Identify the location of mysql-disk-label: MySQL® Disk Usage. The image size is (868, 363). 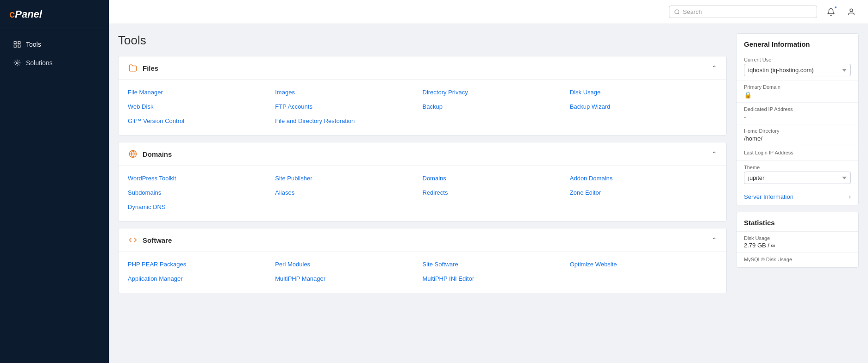
(797, 259).